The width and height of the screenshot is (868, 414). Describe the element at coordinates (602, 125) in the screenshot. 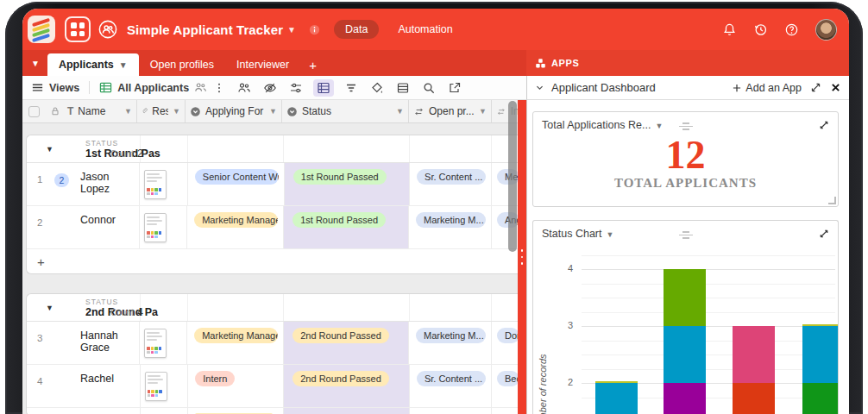

I see `summary-card-title: Total Applications Re...▼` at that location.